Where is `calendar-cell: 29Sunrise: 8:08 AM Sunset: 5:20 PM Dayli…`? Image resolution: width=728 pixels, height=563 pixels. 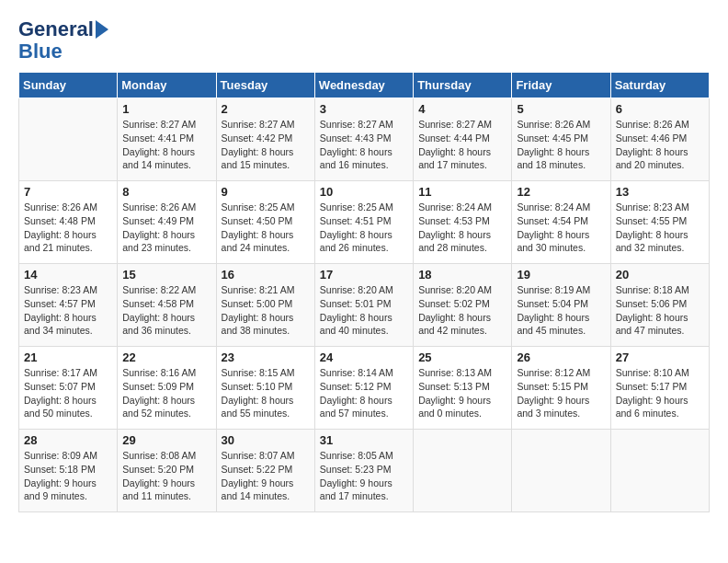 calendar-cell: 29Sunrise: 8:08 AM Sunset: 5:20 PM Dayli… is located at coordinates (167, 471).